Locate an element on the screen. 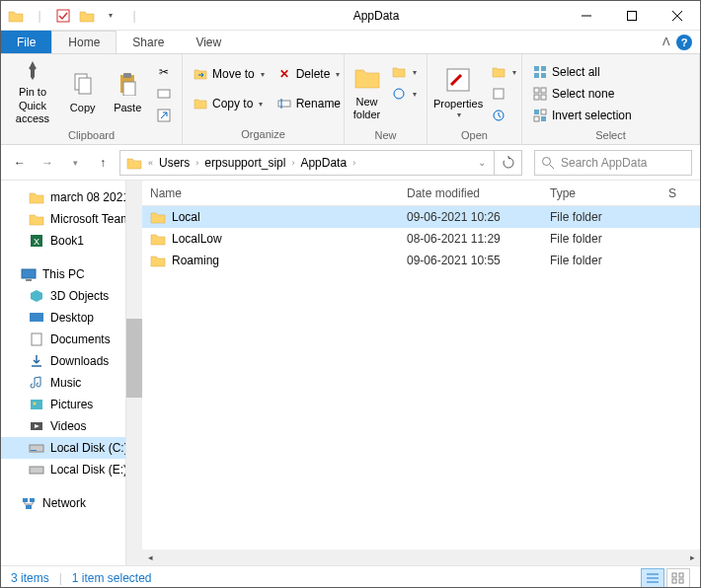 This screenshot has width=701, height=588. sidebar-item-documents: Documents is located at coordinates (63, 339).